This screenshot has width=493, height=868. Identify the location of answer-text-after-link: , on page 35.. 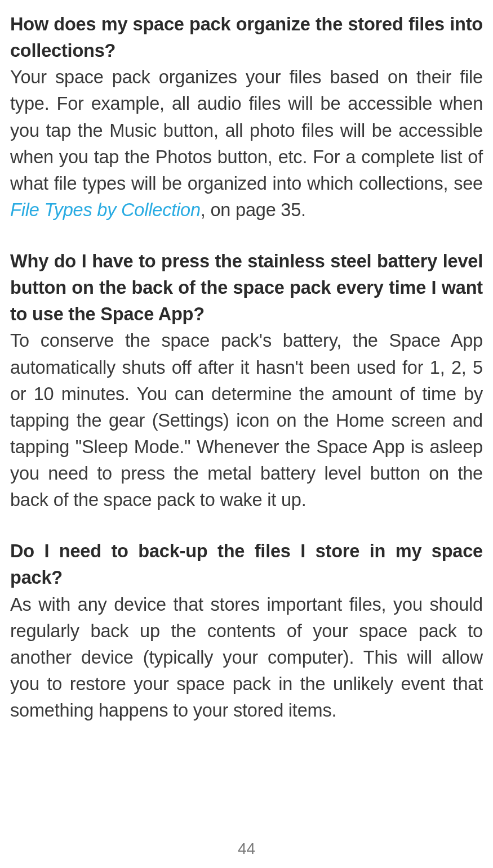
(254, 210).